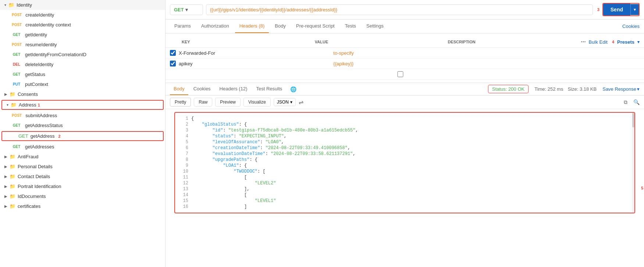  Describe the element at coordinates (34, 176) in the screenshot. I see `sidebar-folder-contactdetails-label: Contact Details` at that location.